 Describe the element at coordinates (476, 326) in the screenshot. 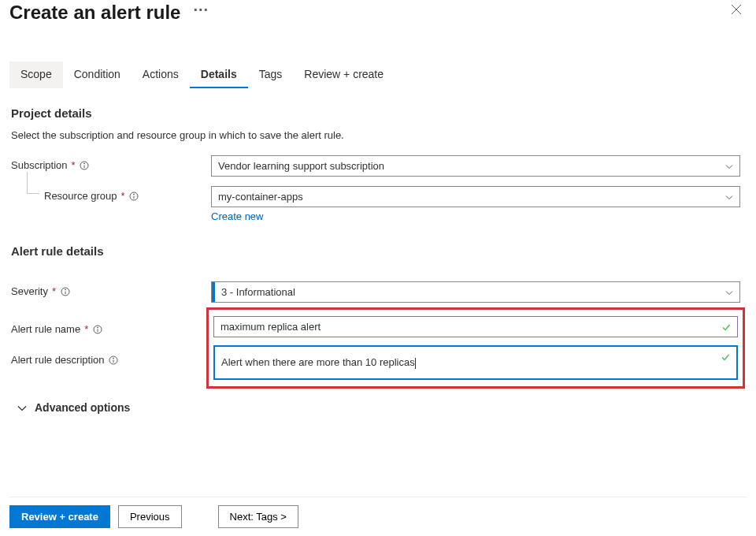

I see `alert-name-input: maximum replica alert` at that location.